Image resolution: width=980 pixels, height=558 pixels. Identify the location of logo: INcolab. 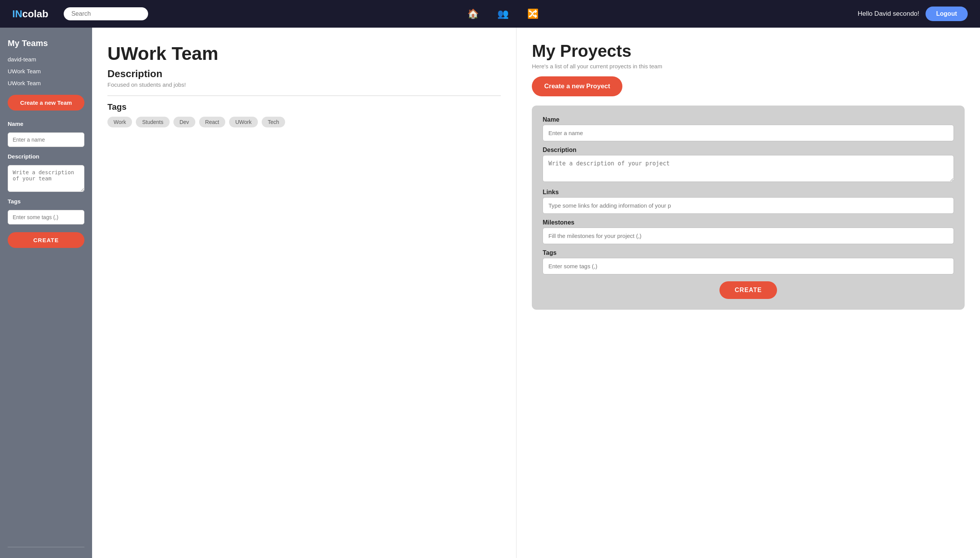
(30, 14).